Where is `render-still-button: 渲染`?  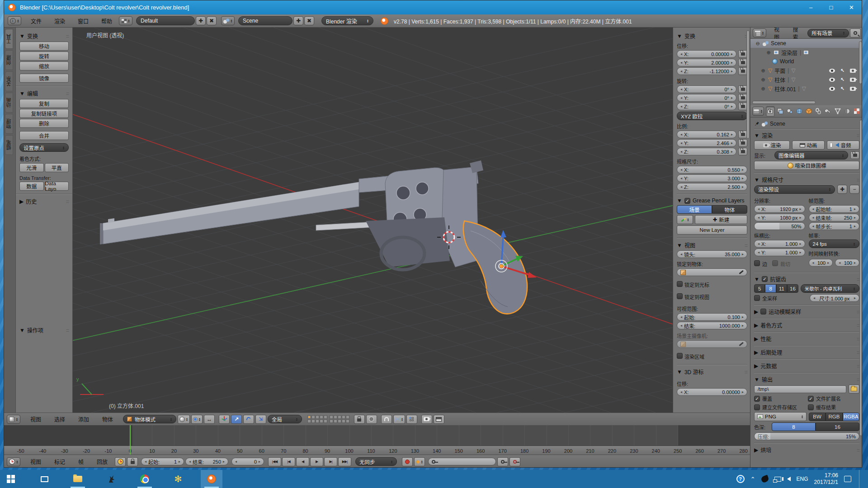 render-still-button: 渲染 is located at coordinates (772, 145).